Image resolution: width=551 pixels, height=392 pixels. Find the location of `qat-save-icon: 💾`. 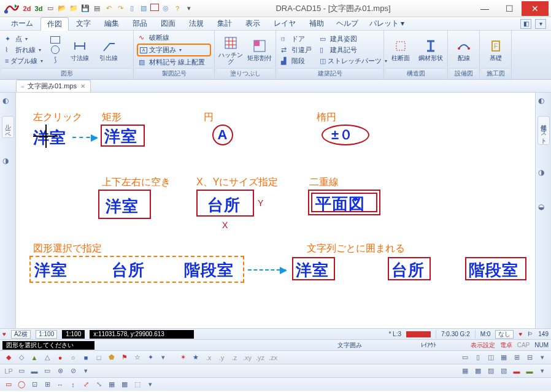

qat-save-icon: 💾 is located at coordinates (85, 9).